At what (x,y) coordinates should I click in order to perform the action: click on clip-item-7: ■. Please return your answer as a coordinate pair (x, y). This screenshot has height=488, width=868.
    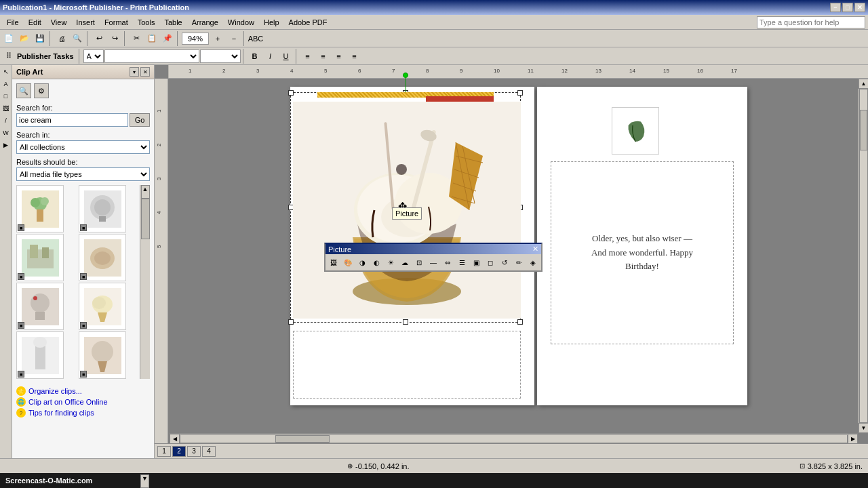
    Looking at the image, I should click on (40, 355).